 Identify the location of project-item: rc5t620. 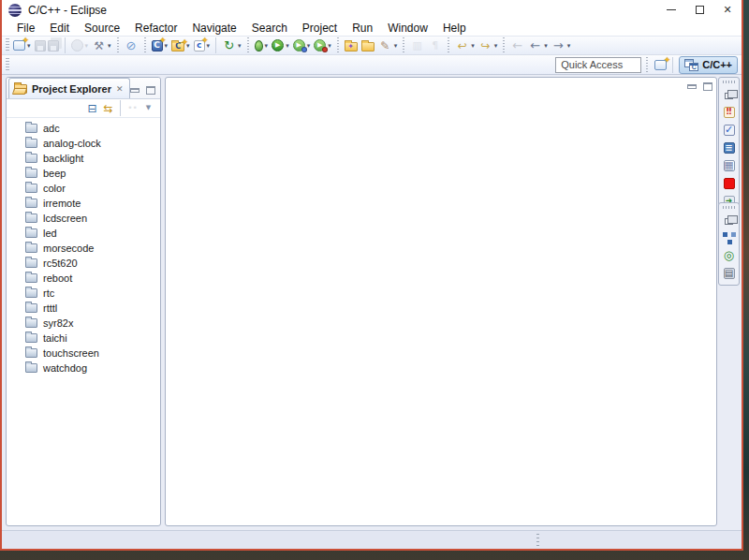
(83, 263).